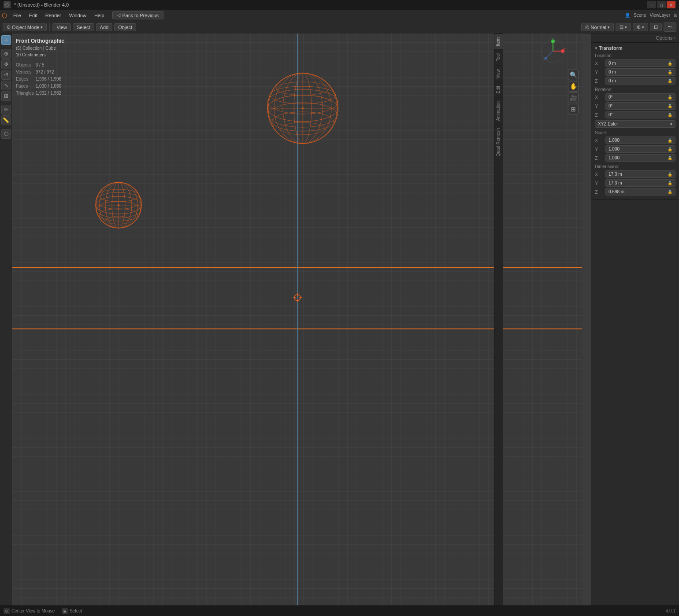  Describe the element at coordinates (573, 86) in the screenshot. I see `pan-button: ✋` at that location.